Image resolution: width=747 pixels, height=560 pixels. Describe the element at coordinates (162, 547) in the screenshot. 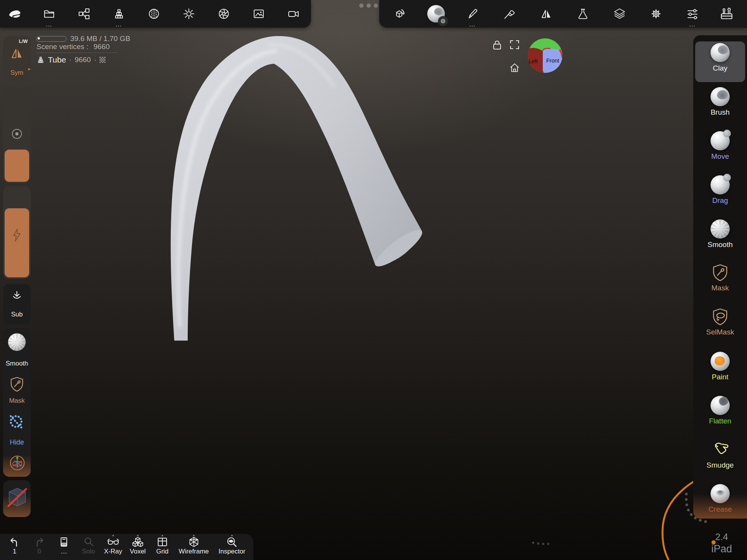

I see `grid-button: ▲ Grid` at that location.